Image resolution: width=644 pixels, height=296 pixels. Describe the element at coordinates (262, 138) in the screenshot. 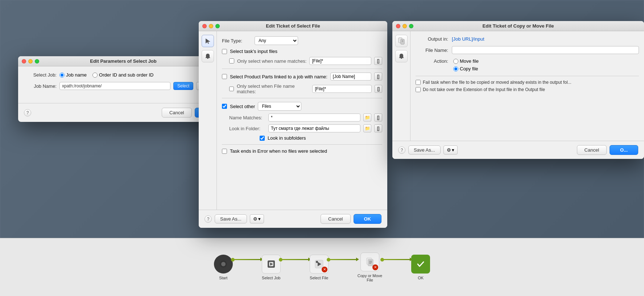

I see `look-in-subfolders-checkbox` at that location.